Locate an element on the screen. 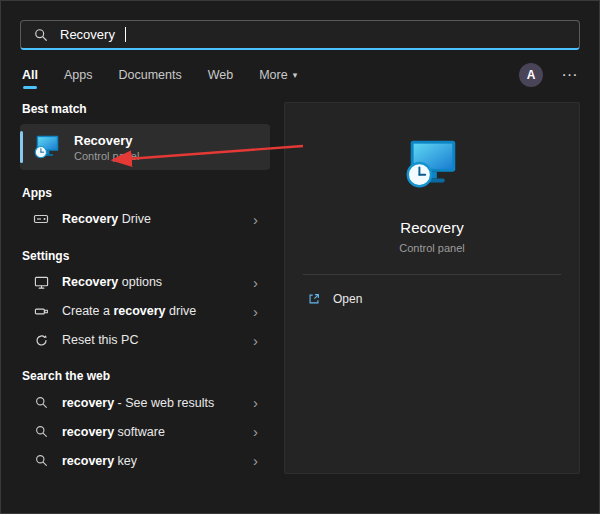  result-web-recovery: recovery - See web results › is located at coordinates (145, 402).